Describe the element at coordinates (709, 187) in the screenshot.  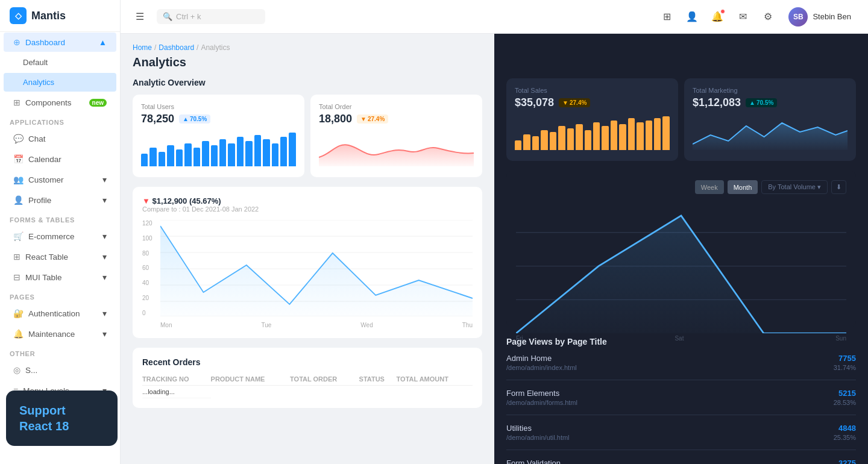
I see `week-button: Week` at that location.